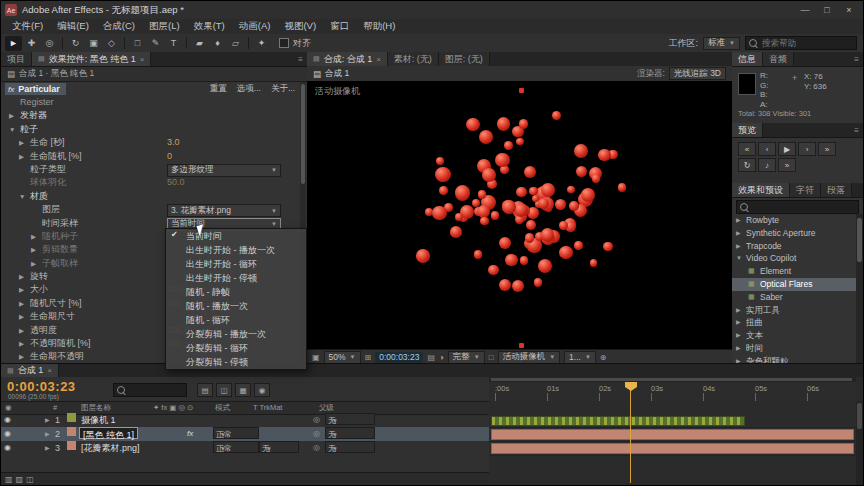  Describe the element at coordinates (805, 10) in the screenshot. I see `minimize-button: —` at that location.